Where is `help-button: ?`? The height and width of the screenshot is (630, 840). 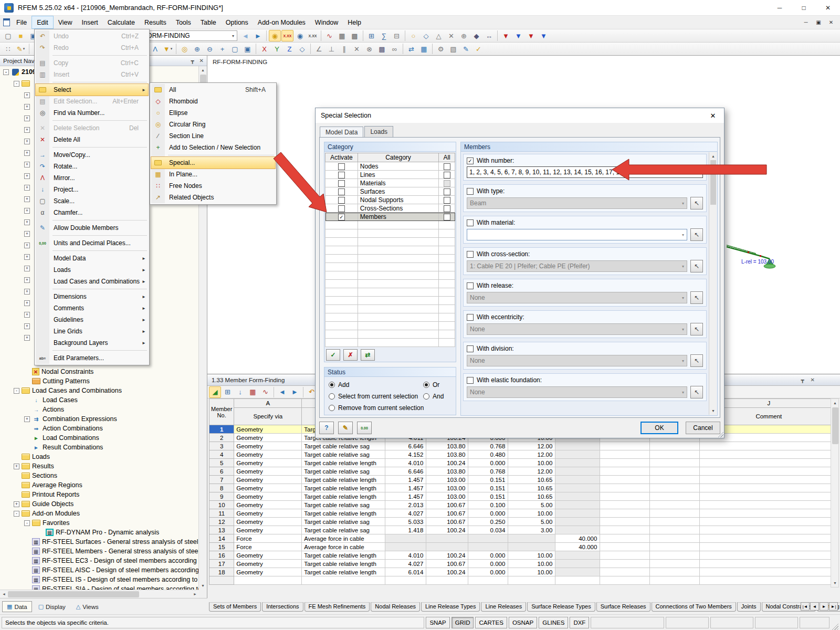
help-button: ? is located at coordinates (327, 428).